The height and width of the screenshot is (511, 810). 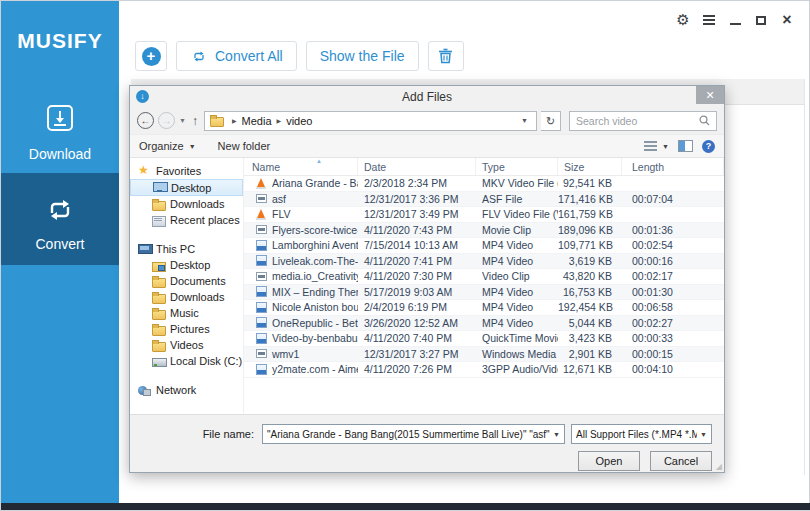 I want to click on file-row: y2mate.com - Aime...4/11/2020 7:26 PM3GP…, so click(x=484, y=370).